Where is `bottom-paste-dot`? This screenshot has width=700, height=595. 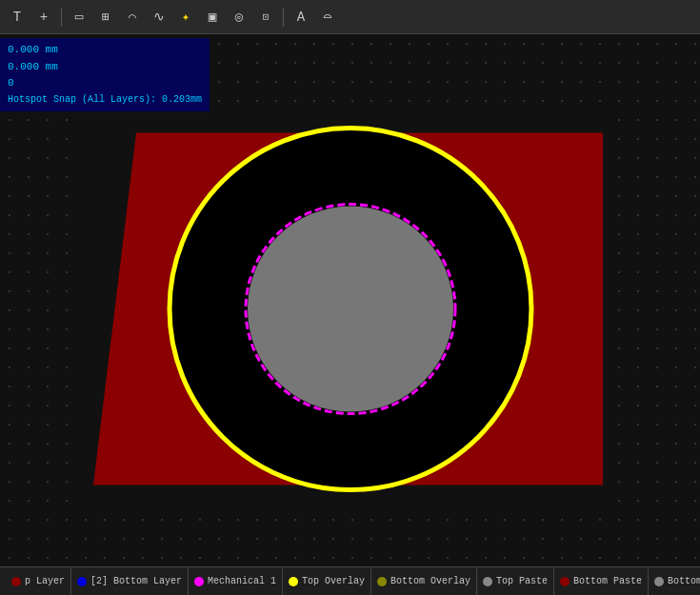 bottom-paste-dot is located at coordinates (565, 582).